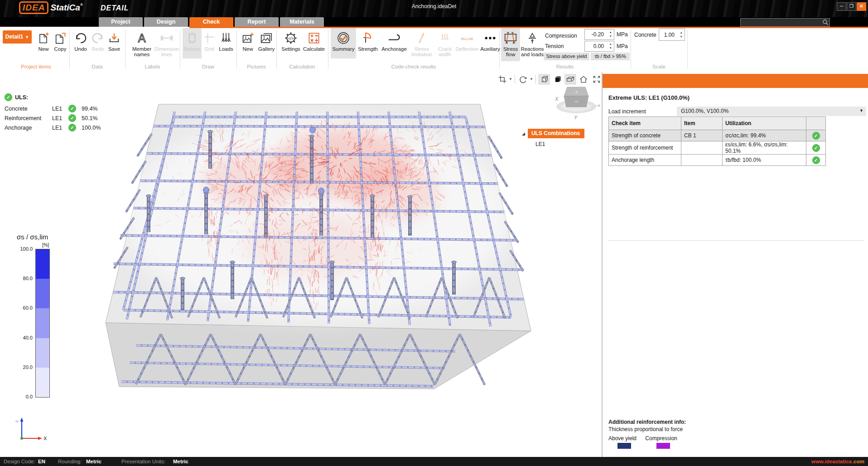 Image resolution: width=868 pixels, height=466 pixels. What do you see at coordinates (816, 123) in the screenshot?
I see `col-status` at bounding box center [816, 123].